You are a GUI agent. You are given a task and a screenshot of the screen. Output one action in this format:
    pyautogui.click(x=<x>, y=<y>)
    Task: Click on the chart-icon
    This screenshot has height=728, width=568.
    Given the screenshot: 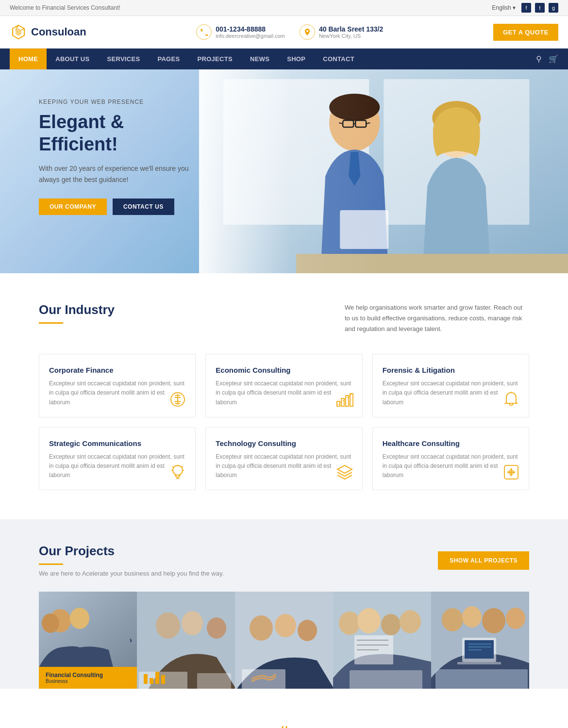 What is the action you would take?
    pyautogui.click(x=345, y=399)
    